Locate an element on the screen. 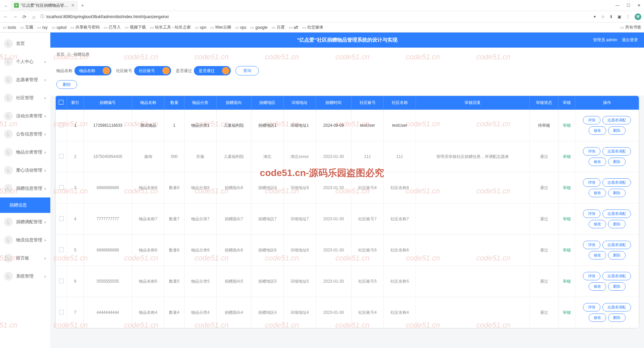 The width and height of the screenshot is (644, 348). sidebar-item: L公告信息管理∨ is located at coordinates (25, 134).